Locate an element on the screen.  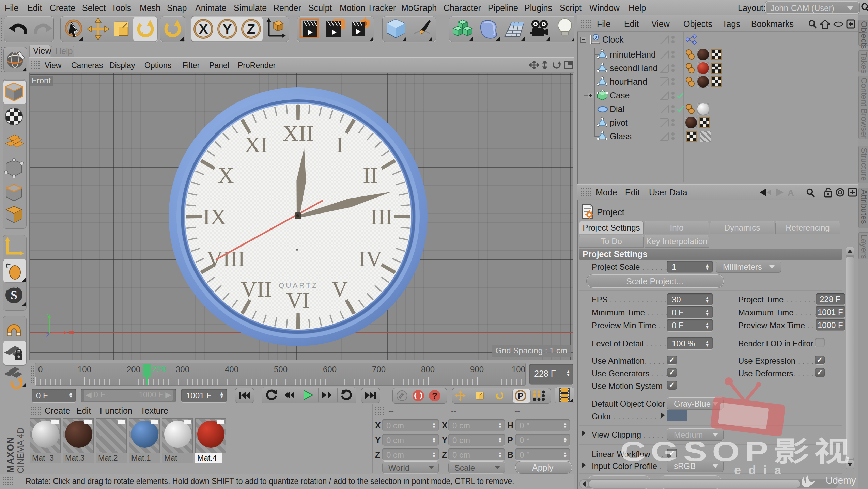
svg-text: V is located at coordinates (340, 289).